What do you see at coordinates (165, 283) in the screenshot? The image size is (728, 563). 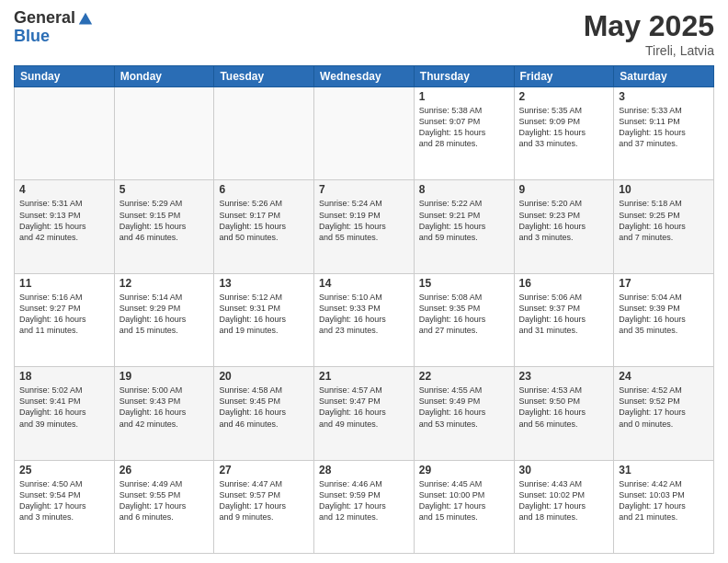 I see `day-number: 12` at bounding box center [165, 283].